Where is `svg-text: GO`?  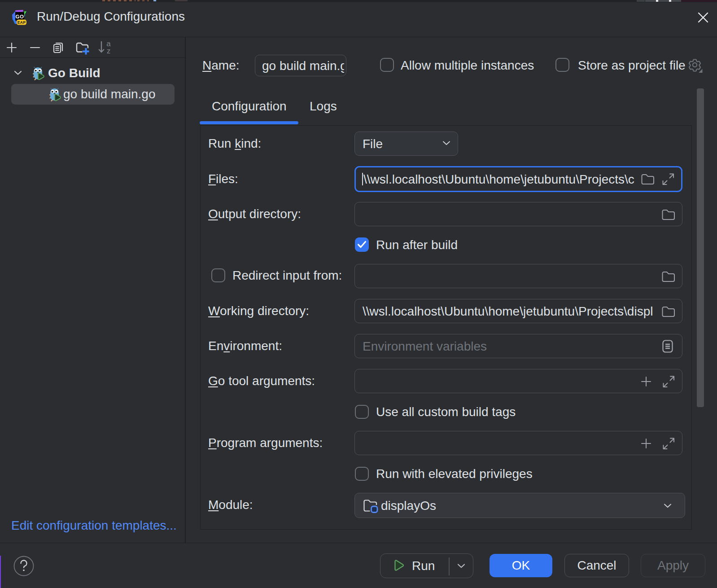 svg-text: GO is located at coordinates (20, 17).